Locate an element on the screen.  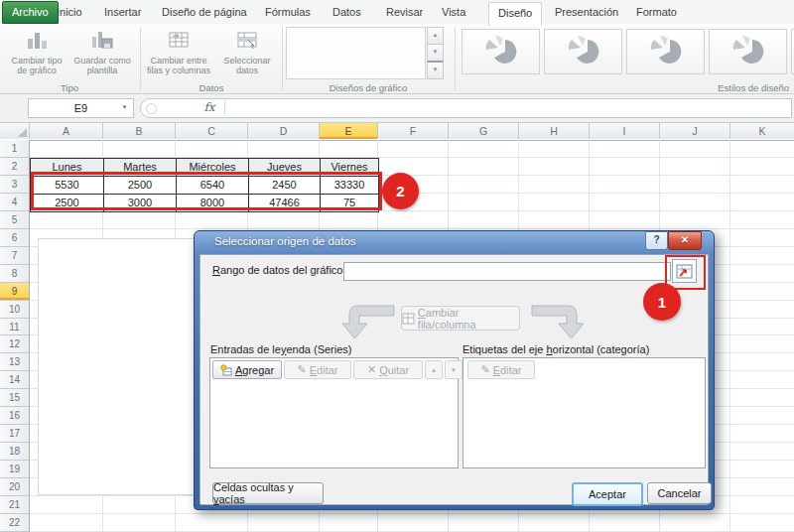
change-chart-type-button: Cambiar tipo de gráfico is located at coordinates (37, 54).